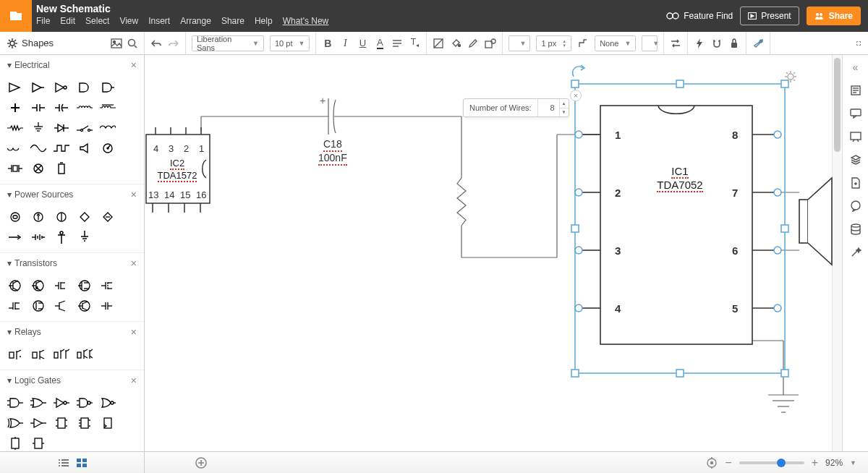 This screenshot has height=473, width=868. I want to click on shape-source4-icon, so click(85, 217).